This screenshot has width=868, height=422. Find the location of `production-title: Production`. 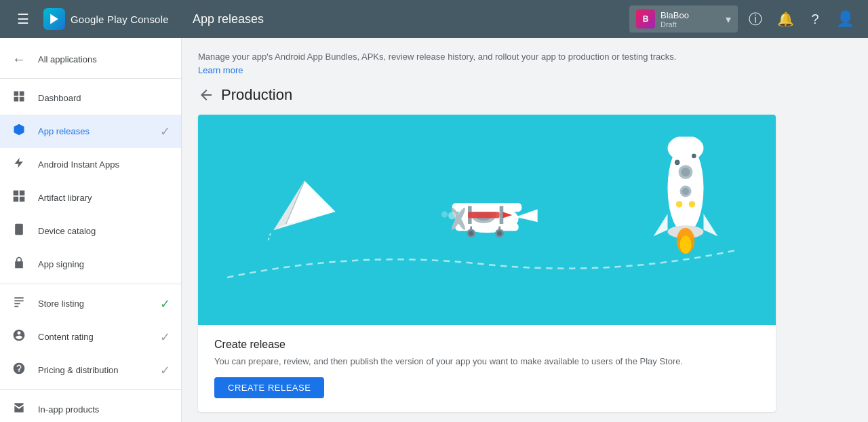

production-title: Production is located at coordinates (256, 95).